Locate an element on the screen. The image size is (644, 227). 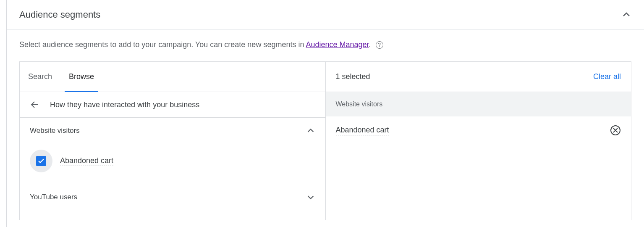
category-youtube-users: YouTube users is located at coordinates (173, 197).